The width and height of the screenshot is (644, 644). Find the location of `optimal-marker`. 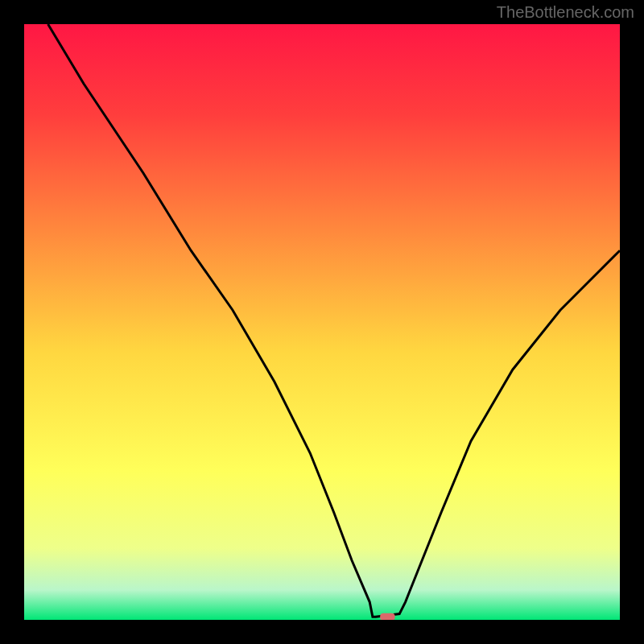

optimal-marker is located at coordinates (388, 617).